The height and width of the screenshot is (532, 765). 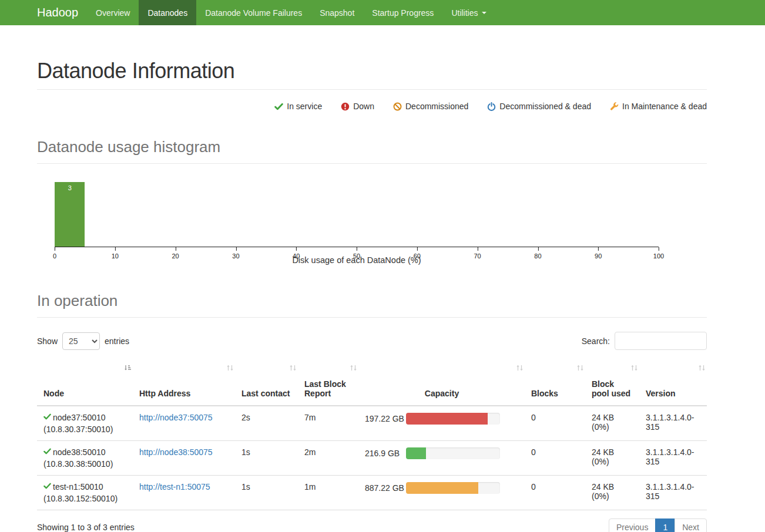 I want to click on column-header-last-block-report: Last Block Report, so click(x=328, y=383).